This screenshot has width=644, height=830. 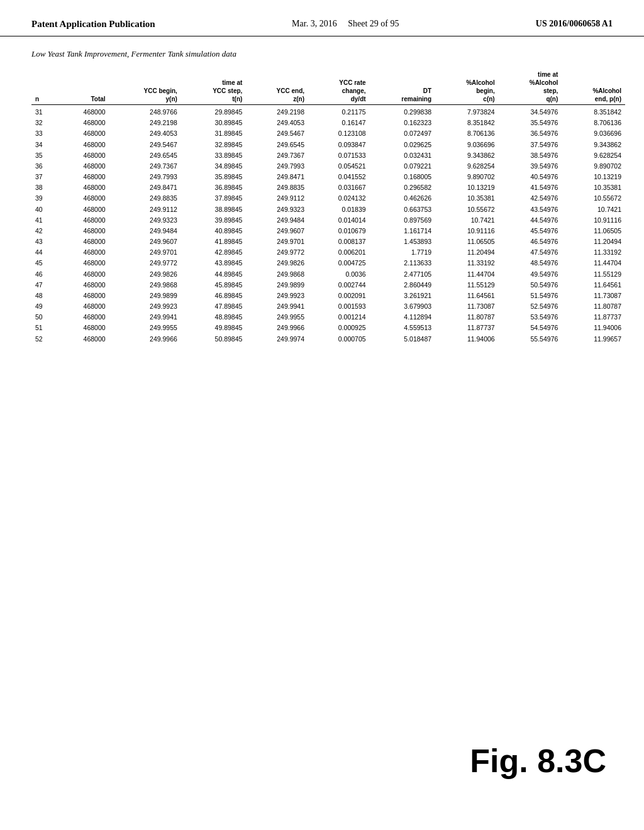 I want to click on table-cell: 249.8835, so click(x=145, y=199).